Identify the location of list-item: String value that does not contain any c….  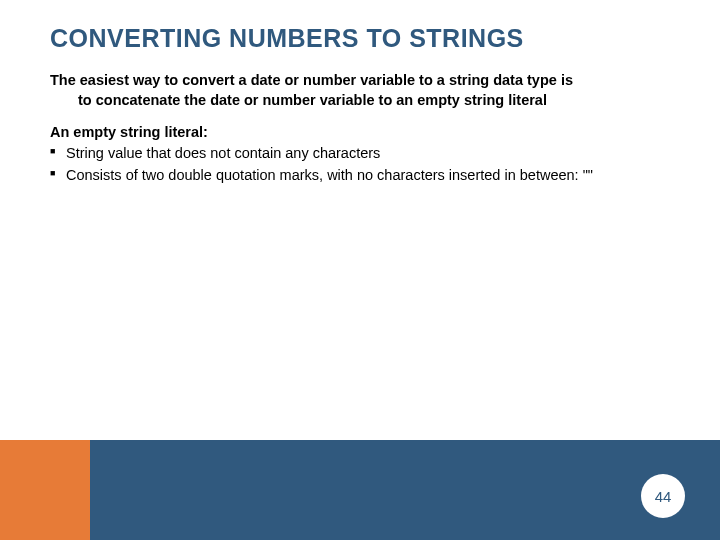
(360, 154).